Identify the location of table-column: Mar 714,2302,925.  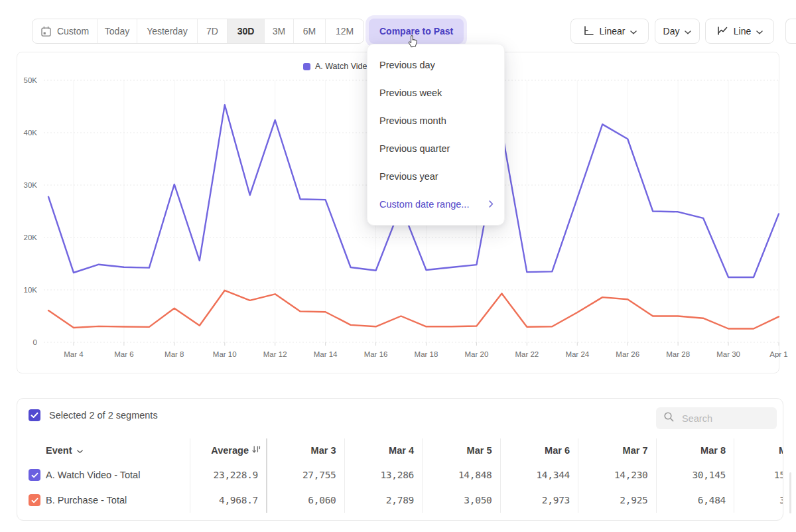
(617, 476).